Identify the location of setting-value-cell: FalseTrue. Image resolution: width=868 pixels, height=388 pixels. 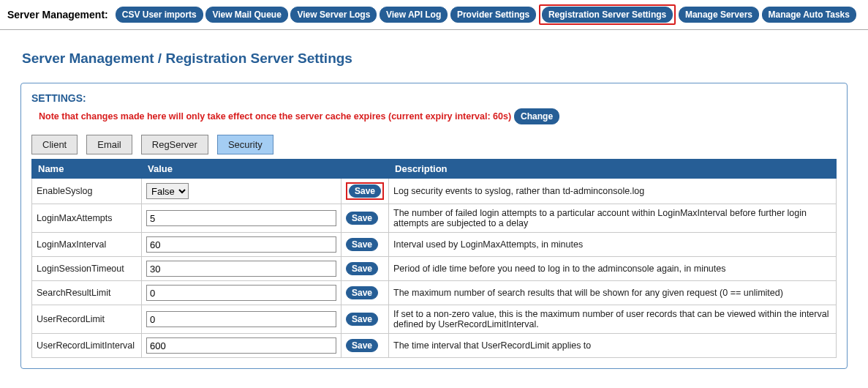
(241, 192).